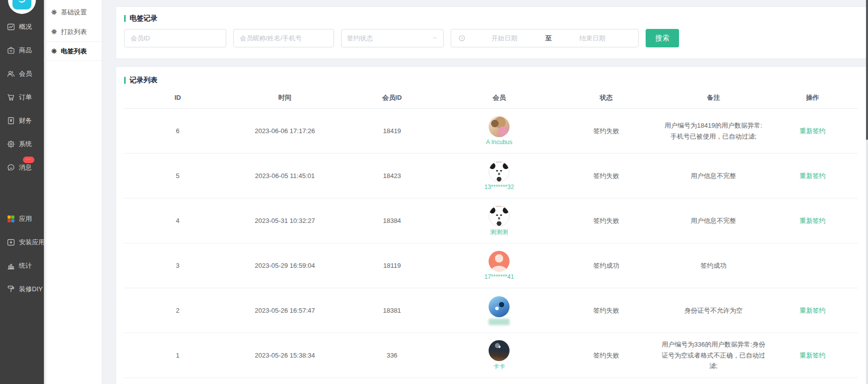  Describe the element at coordinates (22, 50) in the screenshot. I see `sidebar-item-goods: 商品` at that location.